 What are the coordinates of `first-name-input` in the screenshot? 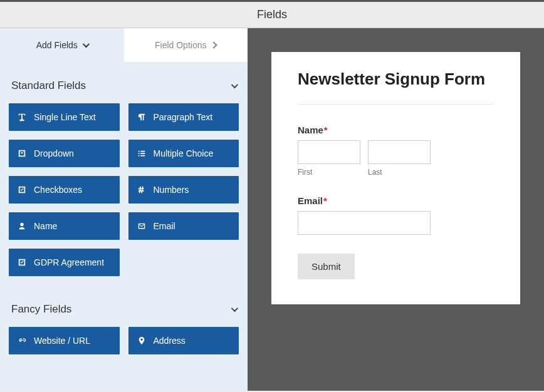 It's located at (329, 152).